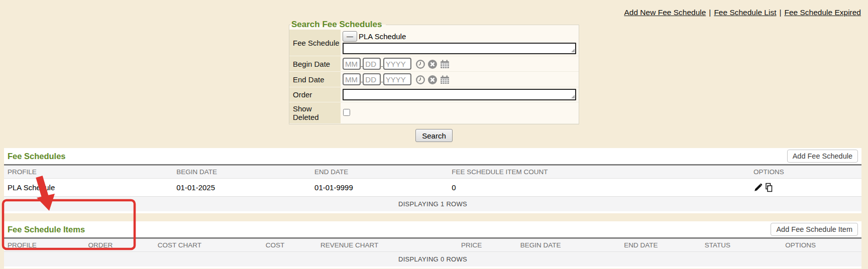  What do you see at coordinates (372, 64) in the screenshot?
I see `begin-date-dd-input` at bounding box center [372, 64].